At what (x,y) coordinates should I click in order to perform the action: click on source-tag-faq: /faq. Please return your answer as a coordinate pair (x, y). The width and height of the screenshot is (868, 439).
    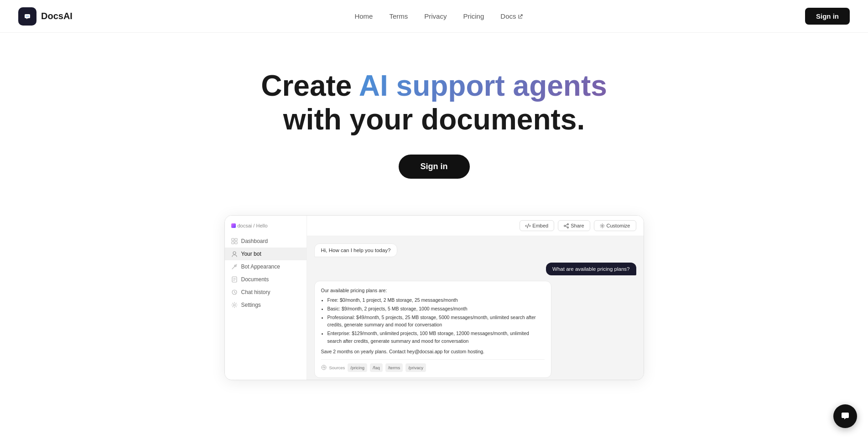
    Looking at the image, I should click on (376, 367).